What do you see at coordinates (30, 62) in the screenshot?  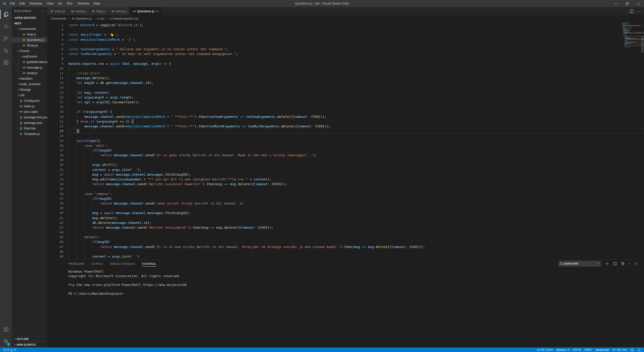 I see `tree-item-guildmemberadd-js: JSguildMemberAdd.js` at bounding box center [30, 62].